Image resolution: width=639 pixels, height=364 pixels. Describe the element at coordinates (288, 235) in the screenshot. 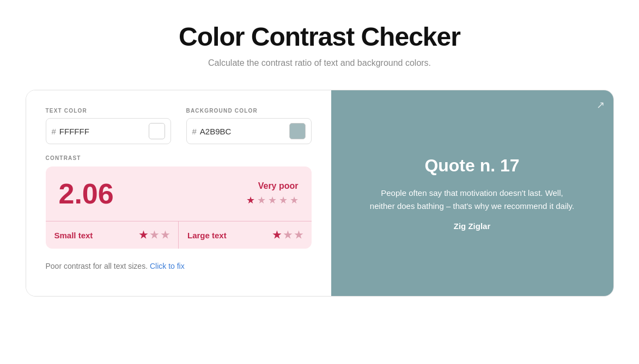

I see `large-star-2: ★` at that location.